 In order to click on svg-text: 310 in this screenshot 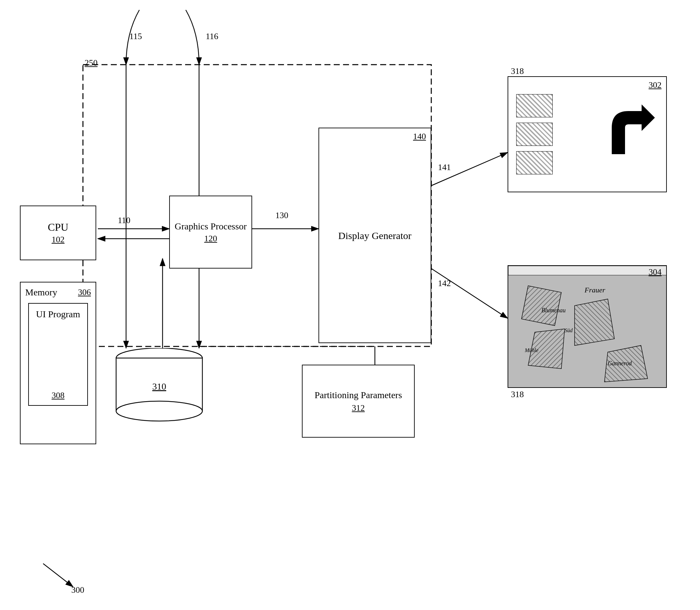, I will do `click(159, 386)`.